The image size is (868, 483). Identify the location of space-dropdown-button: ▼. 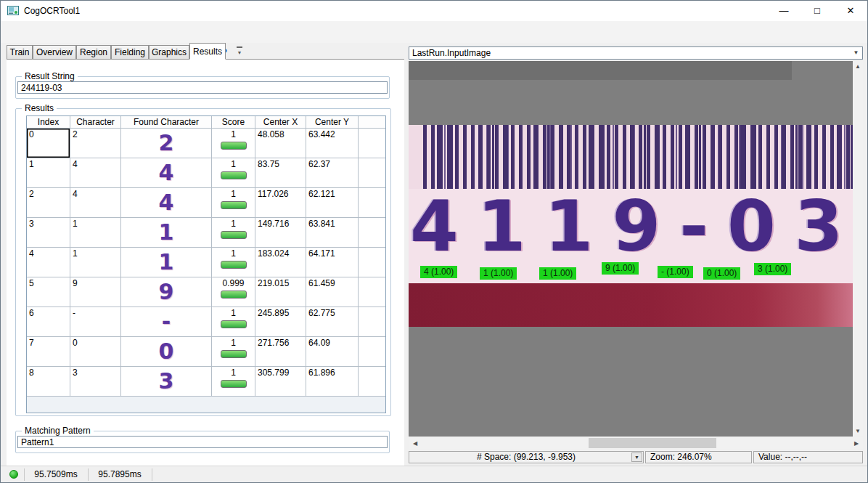
(637, 458).